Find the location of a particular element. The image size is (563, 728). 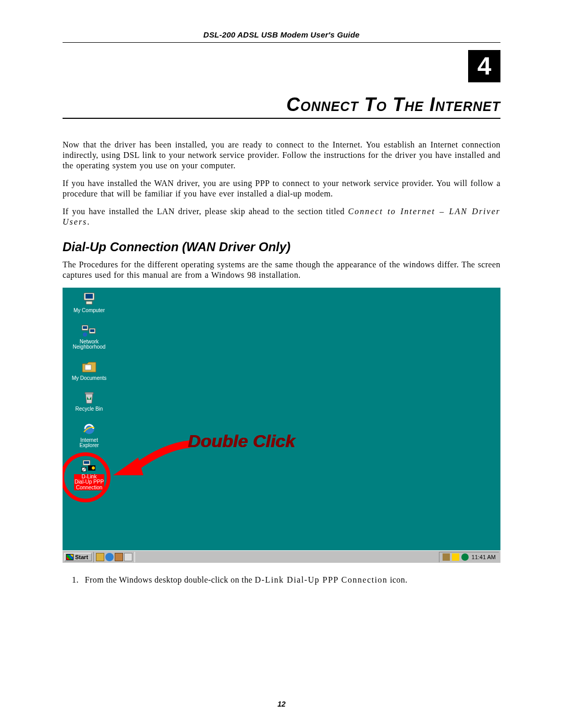

my-documents-icon: My Documents is located at coordinates (89, 371).